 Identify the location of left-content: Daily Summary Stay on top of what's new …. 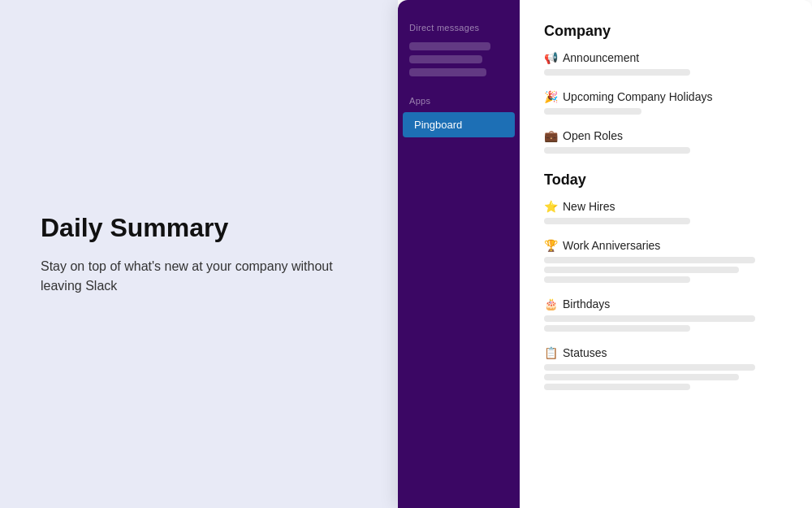
(187, 254).